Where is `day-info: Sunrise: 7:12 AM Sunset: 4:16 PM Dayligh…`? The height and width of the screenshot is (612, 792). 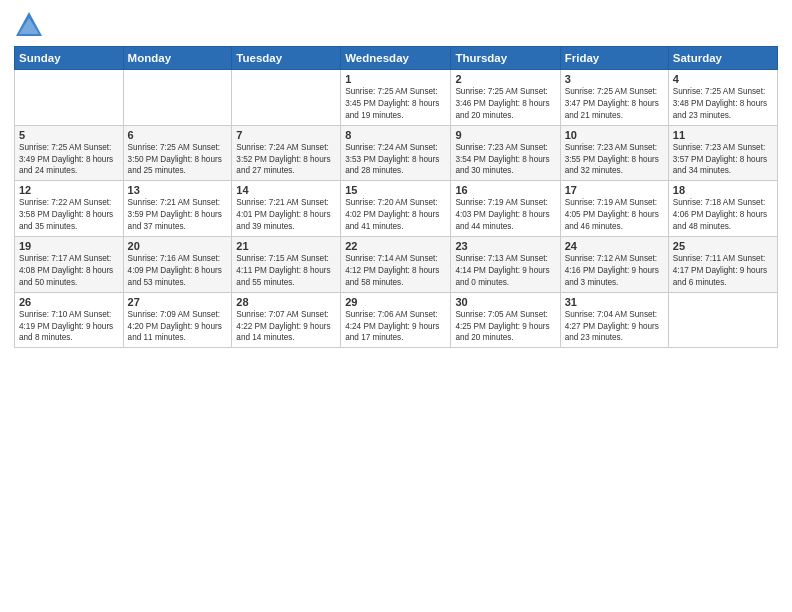
day-info: Sunrise: 7:12 AM Sunset: 4:16 PM Dayligh… is located at coordinates (614, 271).